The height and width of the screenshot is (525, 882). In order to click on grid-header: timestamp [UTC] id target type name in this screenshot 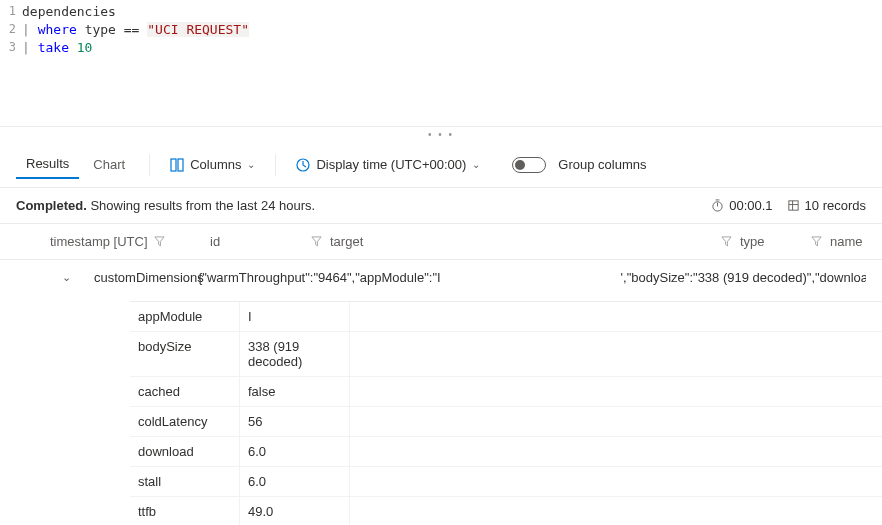, I will do `click(441, 242)`.